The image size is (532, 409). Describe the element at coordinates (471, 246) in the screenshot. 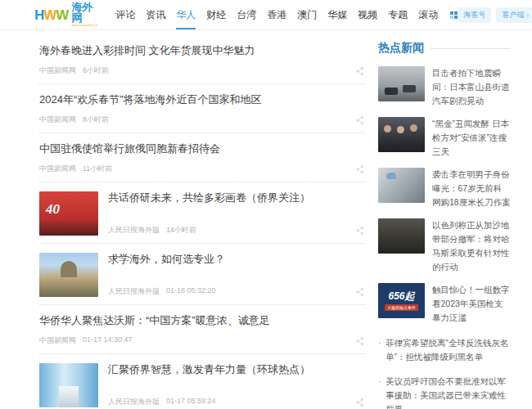

I see `hot-news-text: 以色列称正从加沙地带部分撤军：将对哈马斯采取更有针对性的行动` at that location.